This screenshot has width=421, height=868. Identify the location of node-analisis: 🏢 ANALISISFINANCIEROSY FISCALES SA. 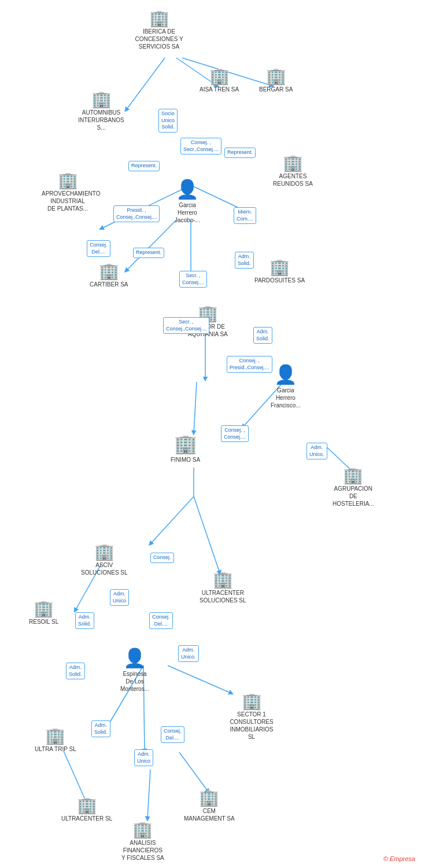
(143, 841).